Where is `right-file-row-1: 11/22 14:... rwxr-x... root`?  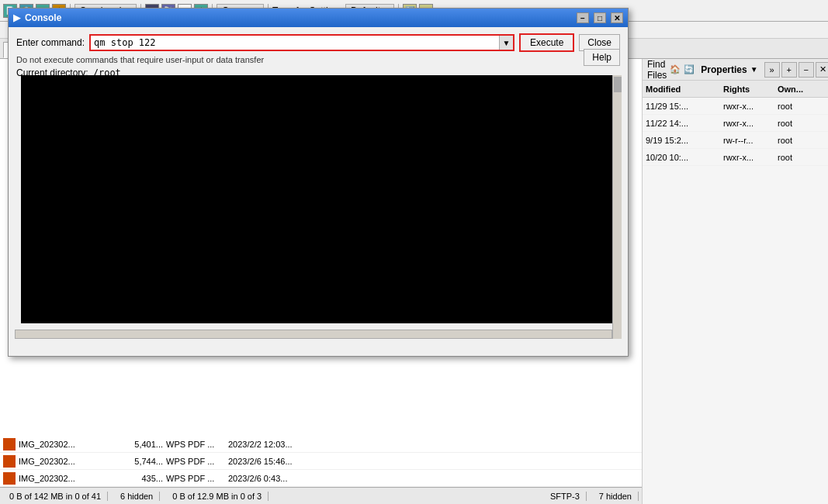 right-file-row-1: 11/22 14:... rwxr-x... root is located at coordinates (736, 123).